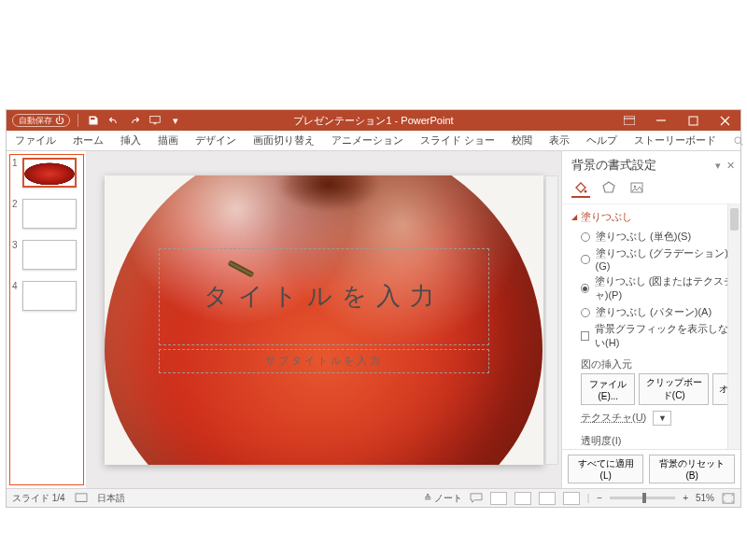  I want to click on reading-view-button, so click(547, 498).